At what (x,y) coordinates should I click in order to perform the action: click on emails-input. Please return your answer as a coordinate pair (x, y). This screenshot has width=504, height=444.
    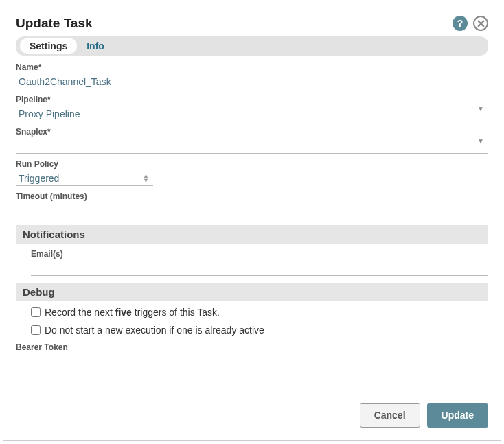
    Looking at the image, I should click on (260, 268).